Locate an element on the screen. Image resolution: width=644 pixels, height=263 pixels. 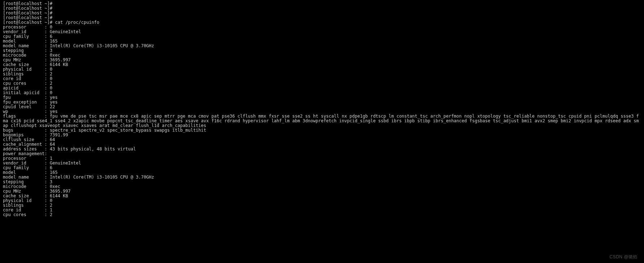
terminal-line: core id : 1 is located at coordinates (322, 210).